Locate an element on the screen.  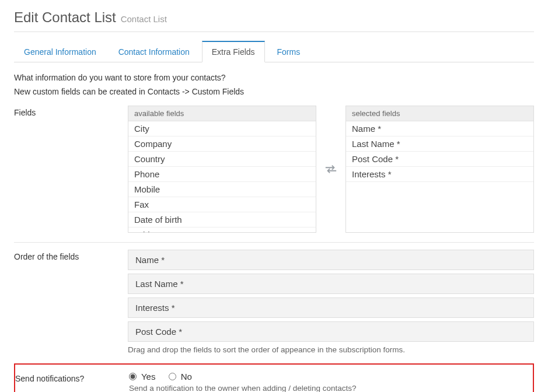
list-item: Name * is located at coordinates (440, 129).